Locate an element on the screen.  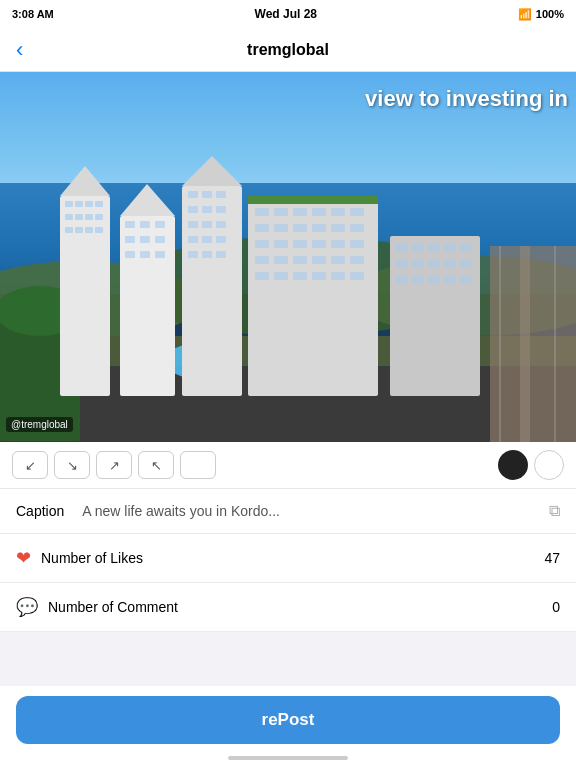
arrow-nw-button: ↖ is located at coordinates (156, 465).